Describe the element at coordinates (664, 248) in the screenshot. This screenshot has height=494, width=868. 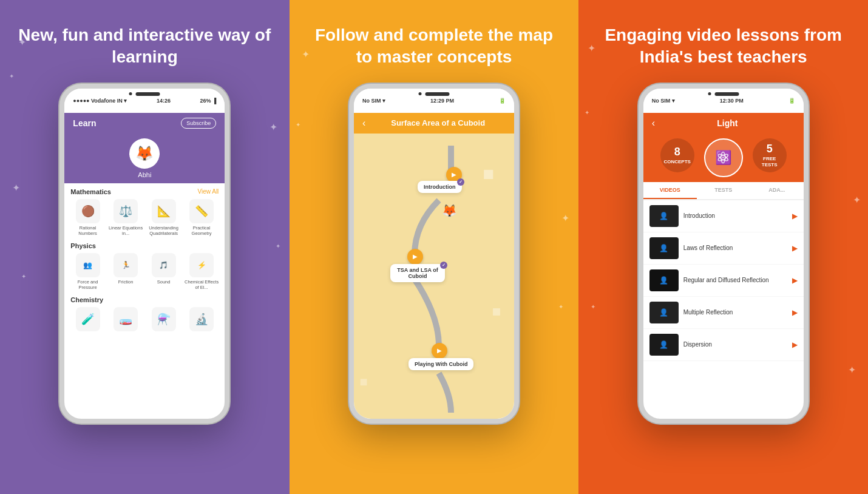
I see `teacher-icon-2: 👤` at that location.